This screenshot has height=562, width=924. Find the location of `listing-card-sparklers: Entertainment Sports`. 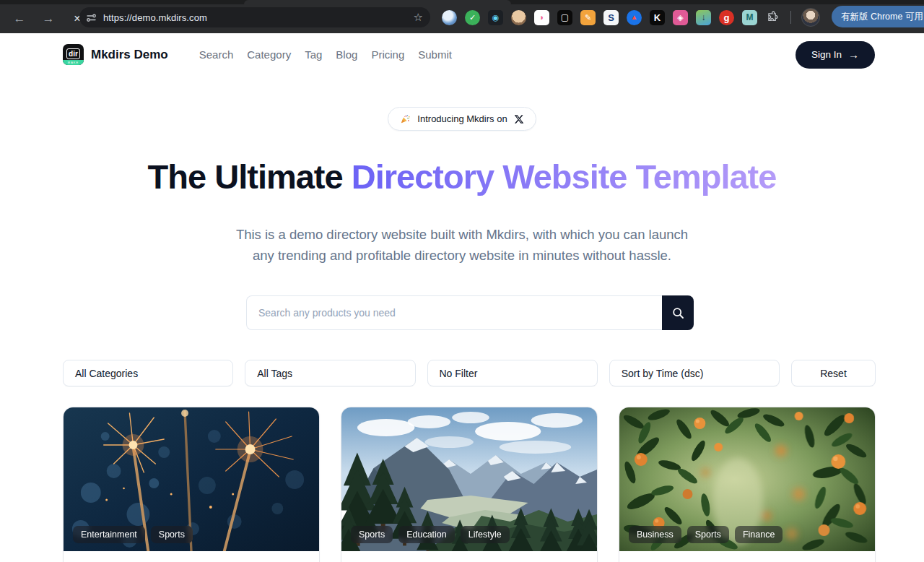

listing-card-sparklers: Entertainment Sports is located at coordinates (191, 484).